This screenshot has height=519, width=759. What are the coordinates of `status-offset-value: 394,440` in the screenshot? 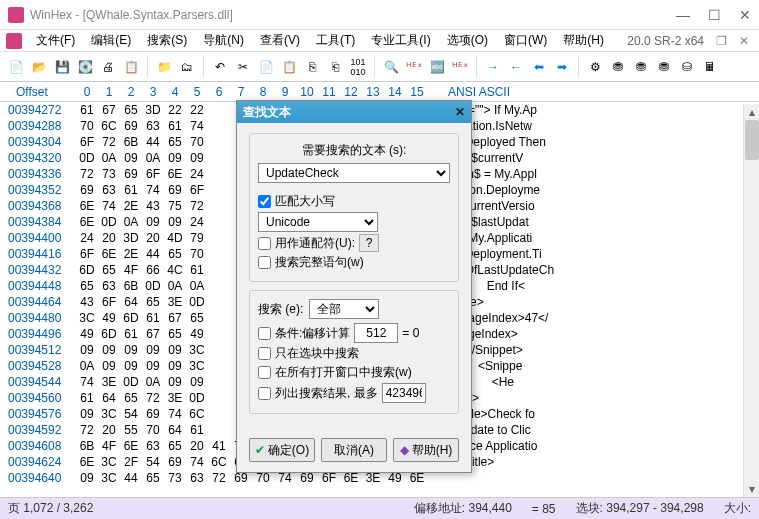 It's located at (490, 508).